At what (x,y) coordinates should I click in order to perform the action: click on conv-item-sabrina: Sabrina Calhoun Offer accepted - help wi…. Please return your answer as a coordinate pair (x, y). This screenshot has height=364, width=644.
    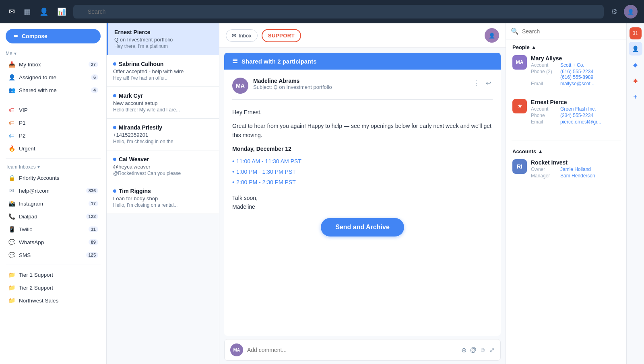
    Looking at the image, I should click on (163, 71).